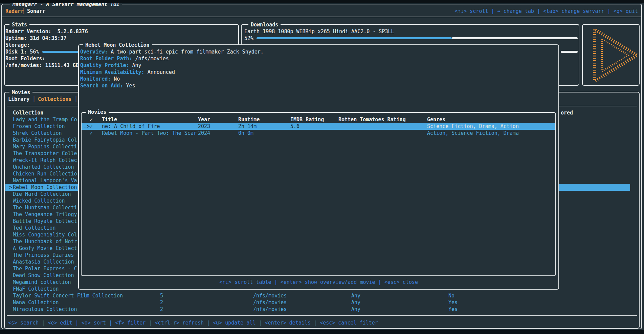 Image resolution: width=644 pixels, height=334 pixels. I want to click on field-label: Search on Add:, so click(102, 86).